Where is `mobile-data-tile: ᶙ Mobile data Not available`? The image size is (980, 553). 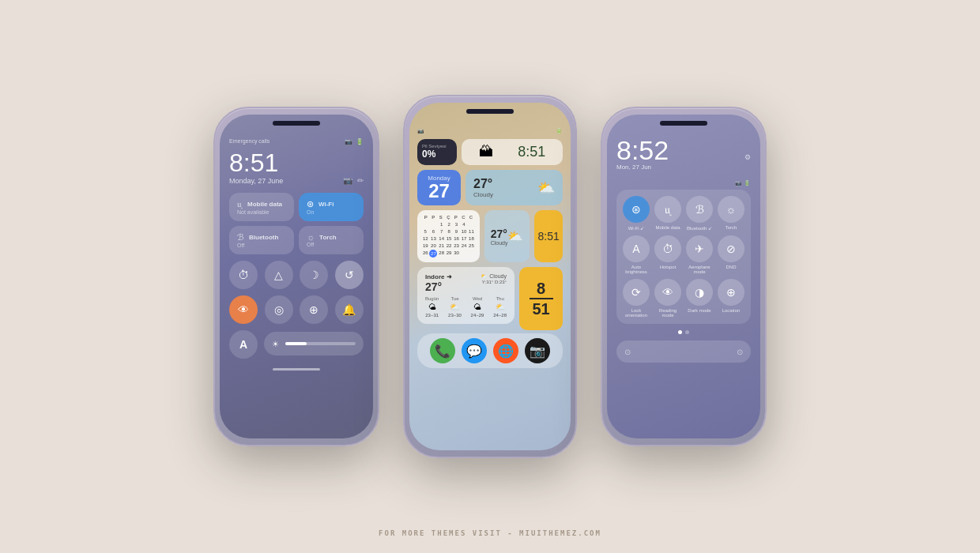
mobile-data-tile: ᶙ Mobile data Not available is located at coordinates (262, 207).